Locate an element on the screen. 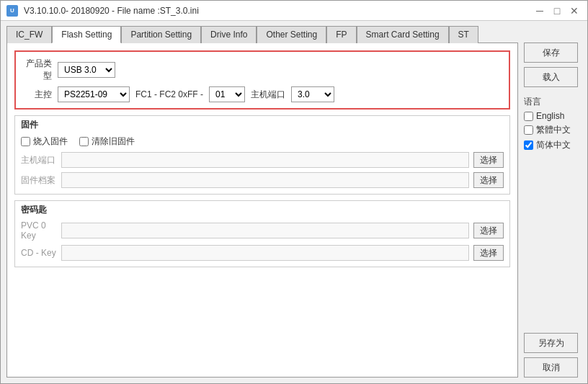 The height and width of the screenshot is (384, 588). password-section: 密码匙 PVC 0 Key 选择 CD - Key 选择 is located at coordinates (262, 233).